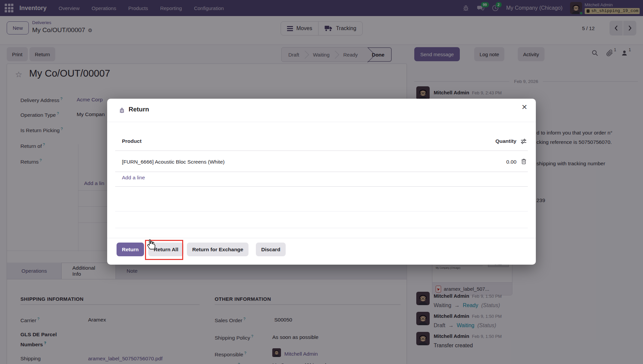 This screenshot has width=643, height=364. Describe the element at coordinates (524, 162) in the screenshot. I see `delete-row-trash-icon` at that location.